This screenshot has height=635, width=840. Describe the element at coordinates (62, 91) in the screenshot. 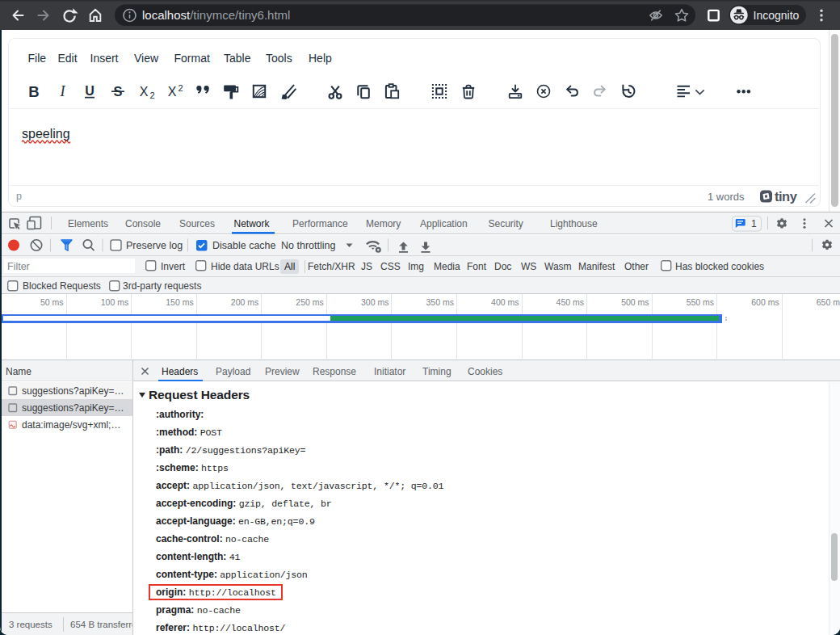

I see `svg-text: I` at that location.